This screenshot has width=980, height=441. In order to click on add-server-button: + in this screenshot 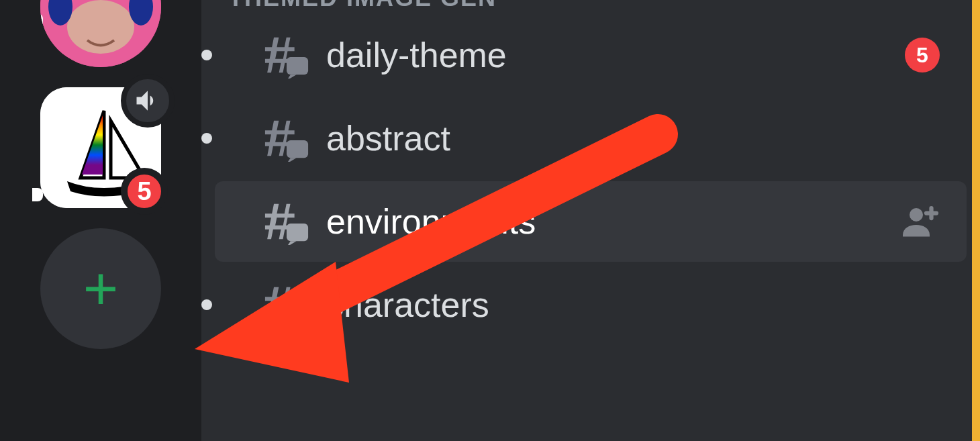, I will do `click(101, 289)`.